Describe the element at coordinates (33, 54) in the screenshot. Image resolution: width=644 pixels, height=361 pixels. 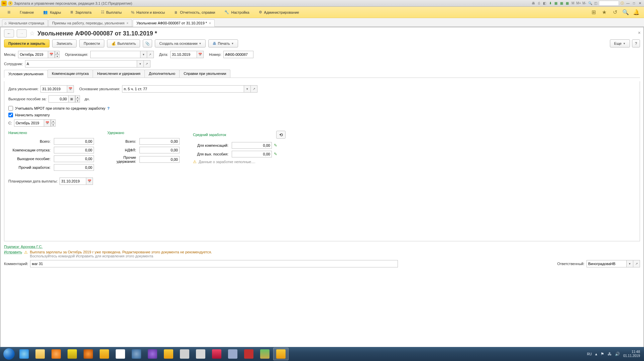
I see `month-input` at that location.